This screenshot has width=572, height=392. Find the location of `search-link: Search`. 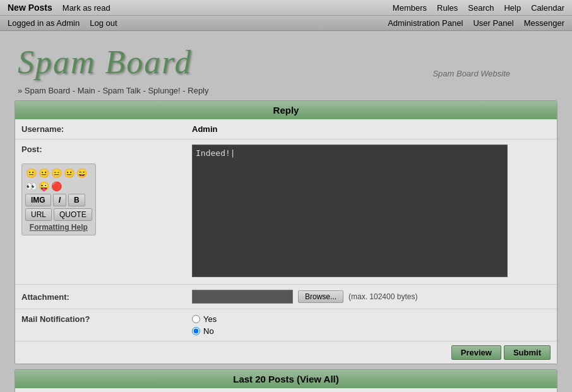

search-link: Search is located at coordinates (481, 8).